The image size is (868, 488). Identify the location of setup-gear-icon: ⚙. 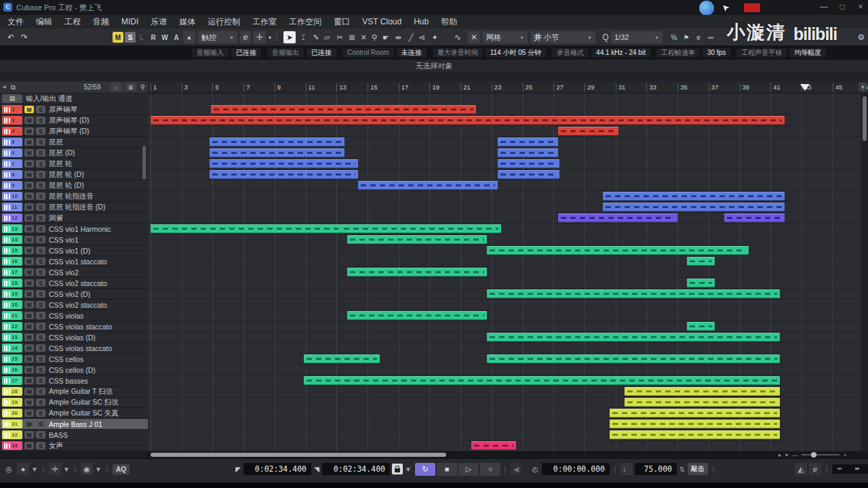
(861, 37).